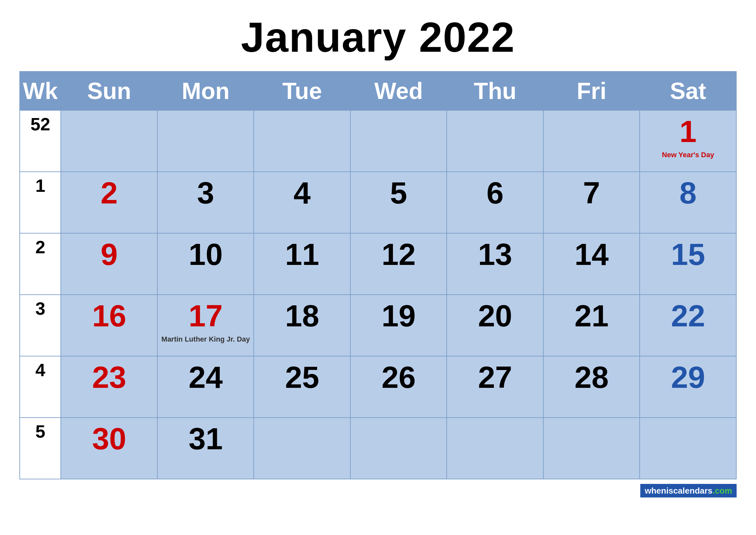 This screenshot has height=535, width=756. I want to click on day-number: 22, so click(688, 316).